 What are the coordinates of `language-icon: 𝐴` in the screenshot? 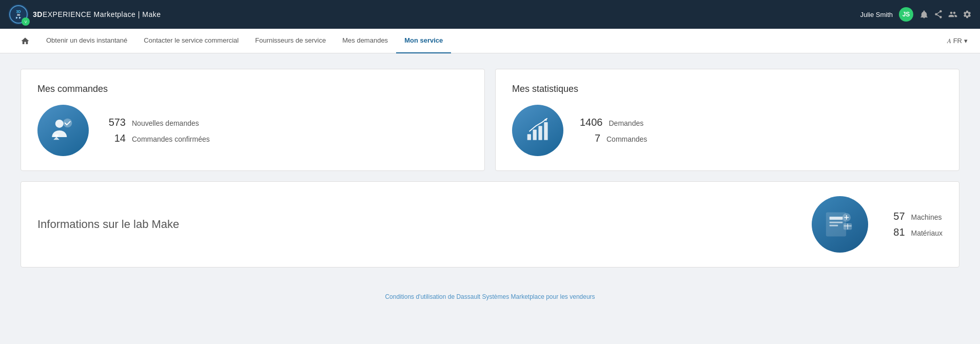 It's located at (949, 41).